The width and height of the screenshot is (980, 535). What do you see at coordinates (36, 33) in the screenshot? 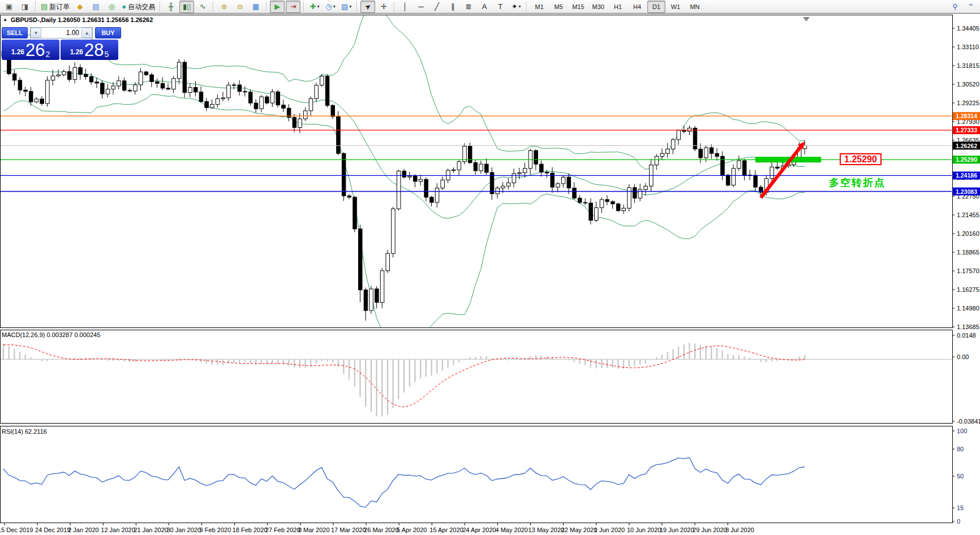
I see `volume-decrease-button: ▼` at bounding box center [36, 33].